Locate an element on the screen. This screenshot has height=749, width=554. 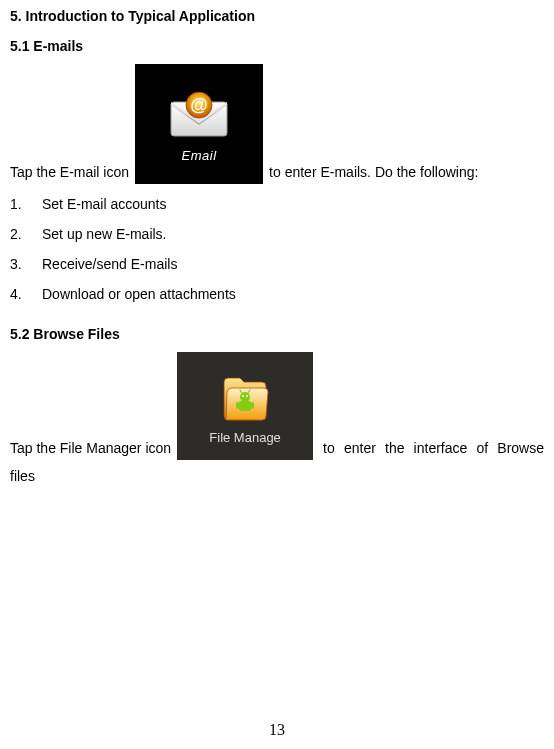
file-icon-label: File Manage is located at coordinates (245, 438).